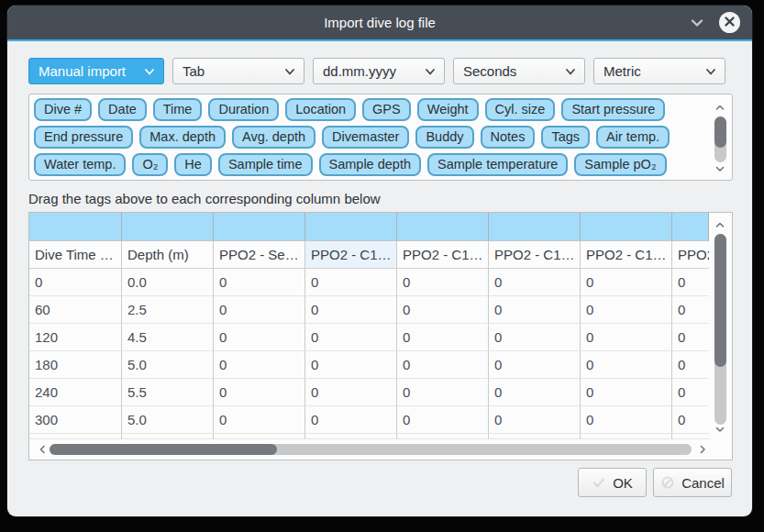  What do you see at coordinates (360, 72) in the screenshot?
I see `date-format-value: dd.mm.yyyy` at bounding box center [360, 72].